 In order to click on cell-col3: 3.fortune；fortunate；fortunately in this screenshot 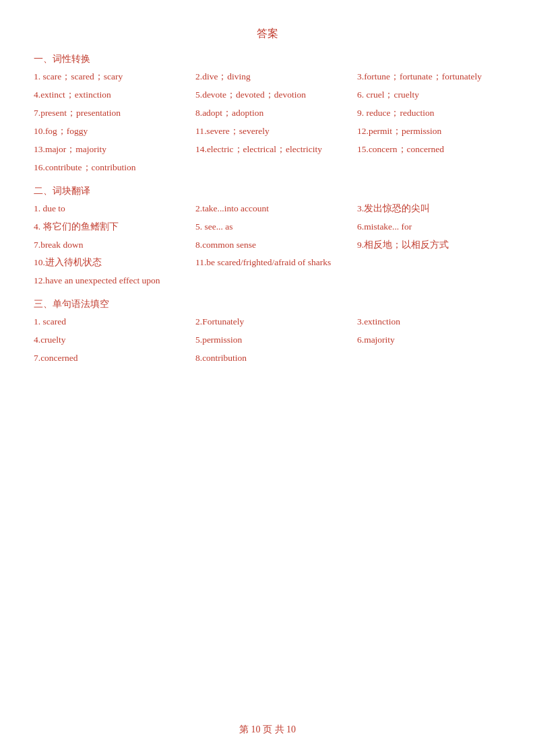, I will do `click(429, 77)`.